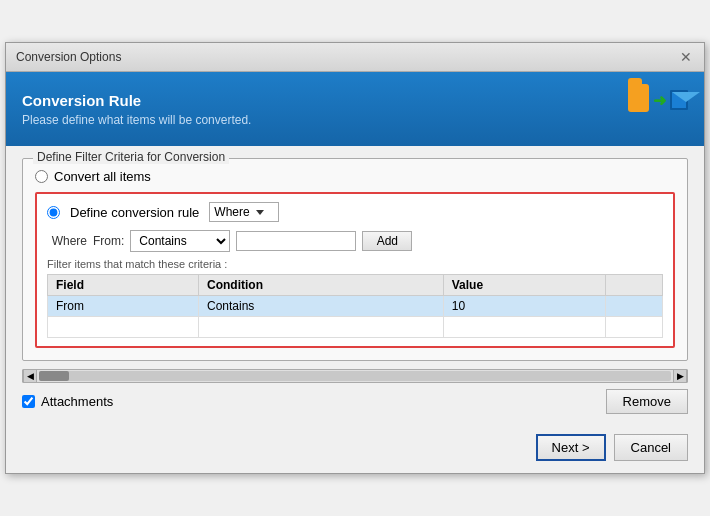 The image size is (710, 516). What do you see at coordinates (131, 157) in the screenshot?
I see `group-box-label: Define Filter Criteria for Conversion` at bounding box center [131, 157].